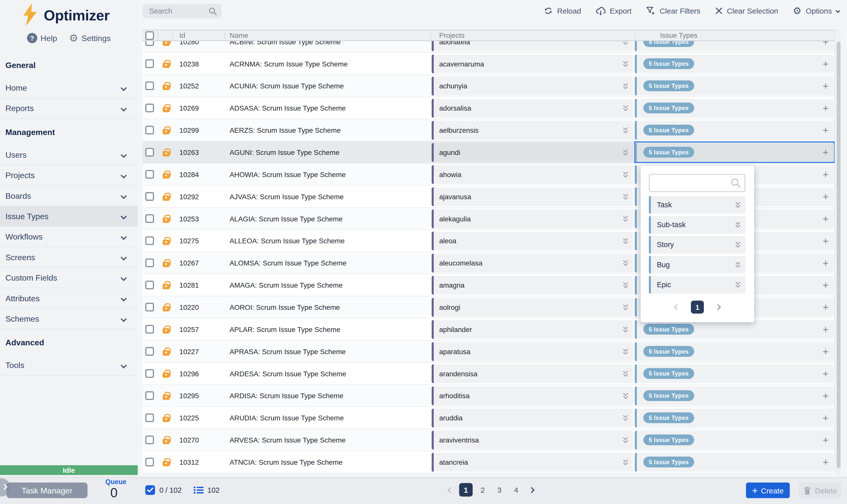 The image size is (847, 504). Describe the element at coordinates (69, 196) in the screenshot. I see `sidebar-item-boards: Boards` at that location.